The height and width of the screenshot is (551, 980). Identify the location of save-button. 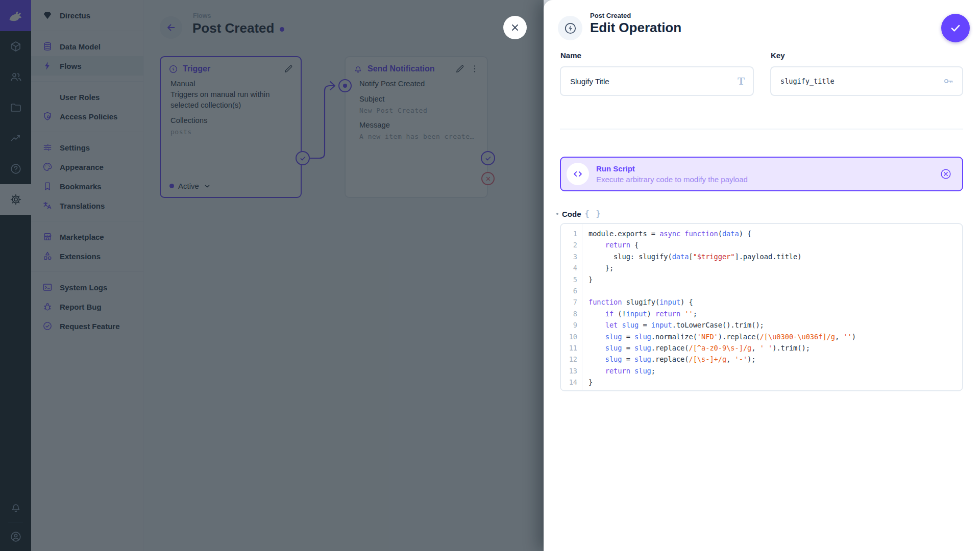
(955, 28).